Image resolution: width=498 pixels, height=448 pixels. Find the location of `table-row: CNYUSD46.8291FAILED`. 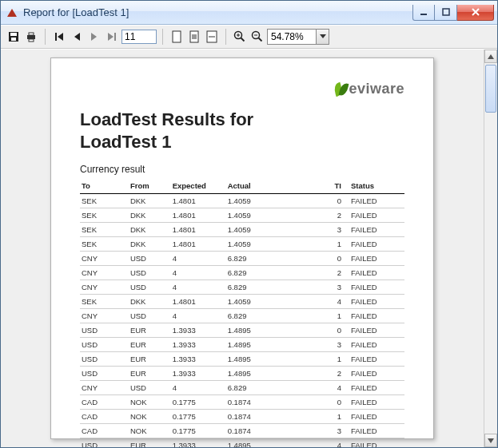

table-row: CNYUSD46.8291FAILED is located at coordinates (242, 316).